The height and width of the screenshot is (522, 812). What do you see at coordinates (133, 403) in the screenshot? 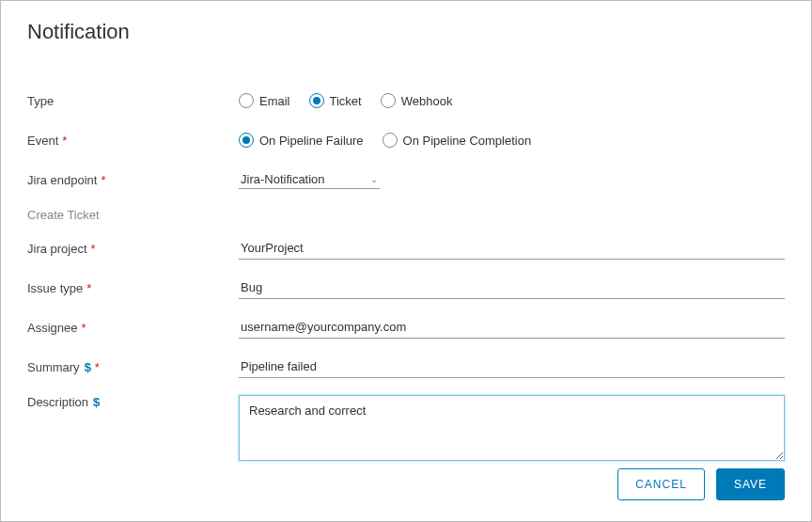
I see `label-description: Description $` at bounding box center [133, 403].